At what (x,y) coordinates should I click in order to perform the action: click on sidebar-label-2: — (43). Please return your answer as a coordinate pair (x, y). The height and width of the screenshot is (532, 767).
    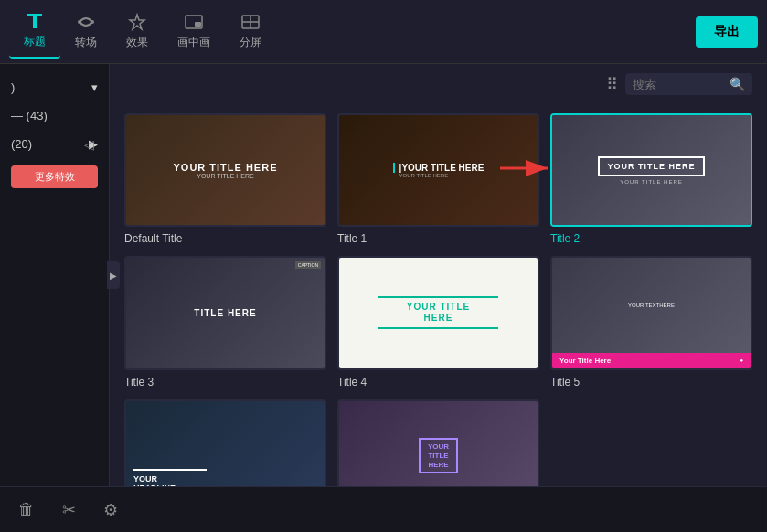
    Looking at the image, I should click on (29, 115).